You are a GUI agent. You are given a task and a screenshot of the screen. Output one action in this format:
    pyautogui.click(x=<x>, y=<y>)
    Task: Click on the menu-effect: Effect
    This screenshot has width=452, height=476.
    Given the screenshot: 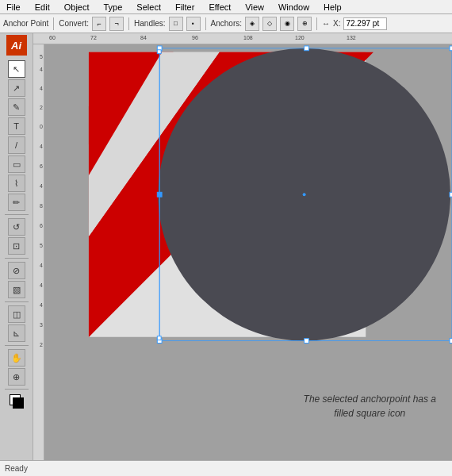 What is the action you would take?
    pyautogui.click(x=220, y=7)
    